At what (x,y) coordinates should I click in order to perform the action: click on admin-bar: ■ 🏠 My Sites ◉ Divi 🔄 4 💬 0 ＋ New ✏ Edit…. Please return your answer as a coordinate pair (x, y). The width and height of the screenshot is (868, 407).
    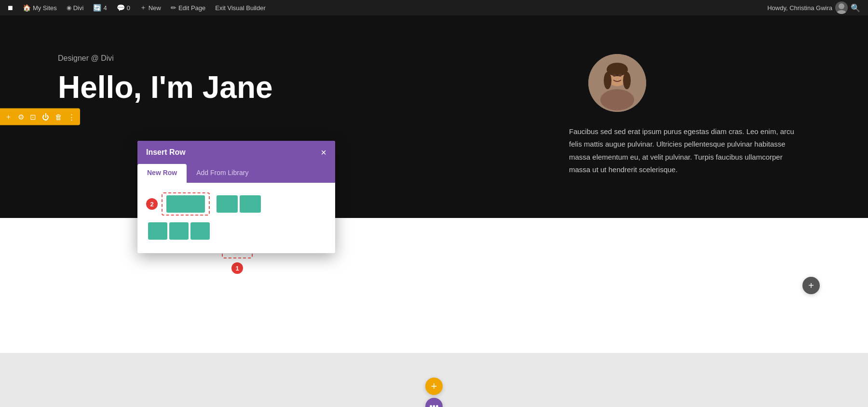
    Looking at the image, I should click on (434, 8).